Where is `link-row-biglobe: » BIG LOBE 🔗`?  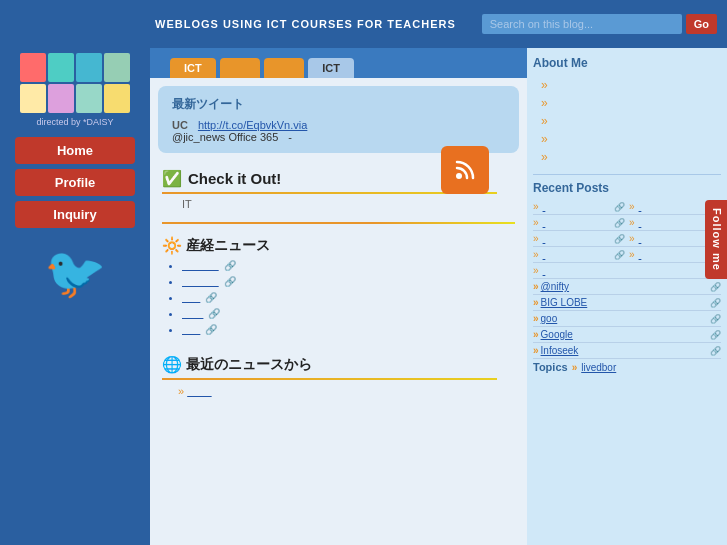
link-row-biglobe: » BIG LOBE 🔗 is located at coordinates (627, 303).